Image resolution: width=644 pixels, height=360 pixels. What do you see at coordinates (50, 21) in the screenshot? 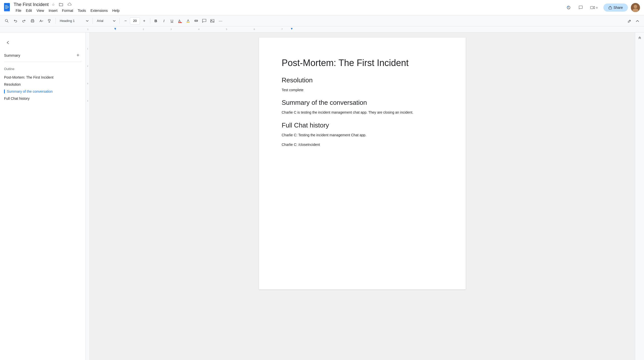
I see `paint-format-button` at bounding box center [50, 21].